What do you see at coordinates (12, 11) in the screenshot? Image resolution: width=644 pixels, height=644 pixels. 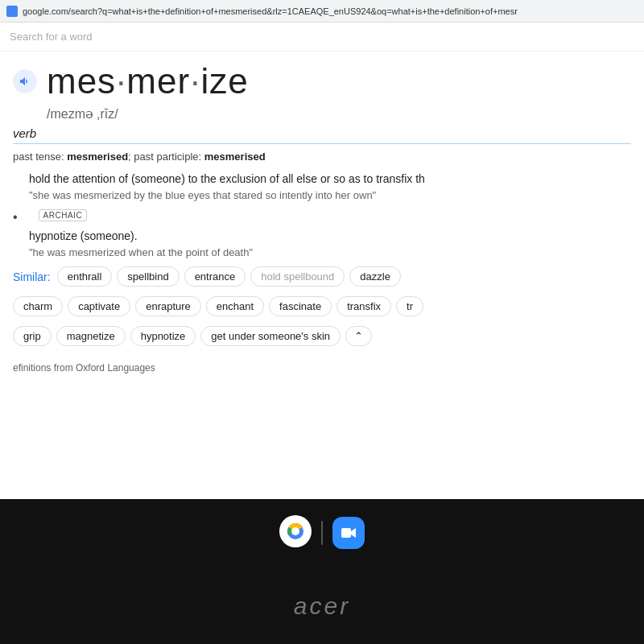 I see `favicon-icon` at bounding box center [12, 11].